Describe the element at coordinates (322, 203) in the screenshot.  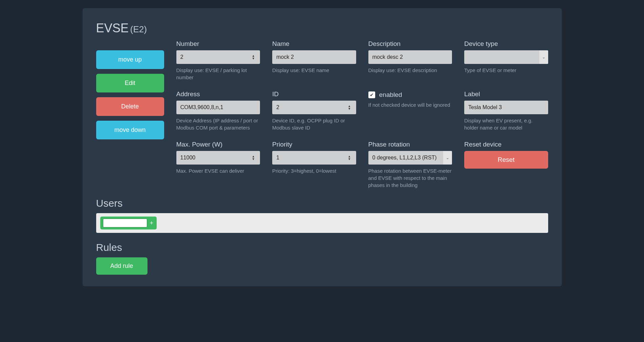
I see `users-heading: Users` at that location.